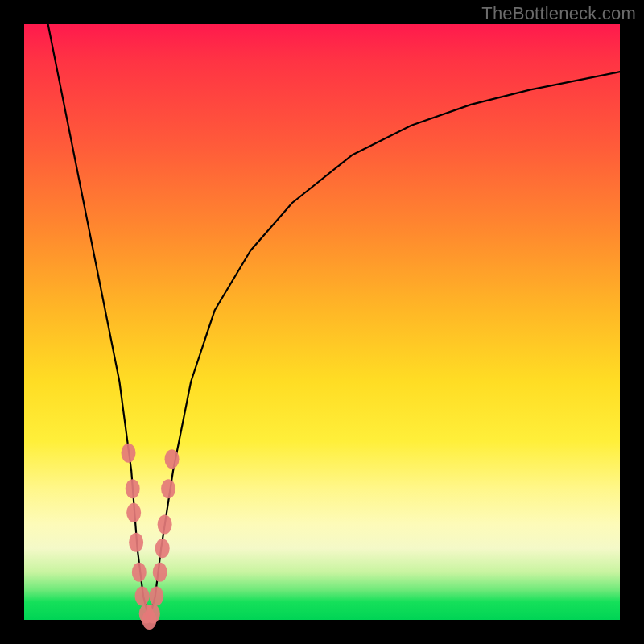 Image resolution: width=644 pixels, height=644 pixels. I want to click on highlight-dots, so click(151, 536).